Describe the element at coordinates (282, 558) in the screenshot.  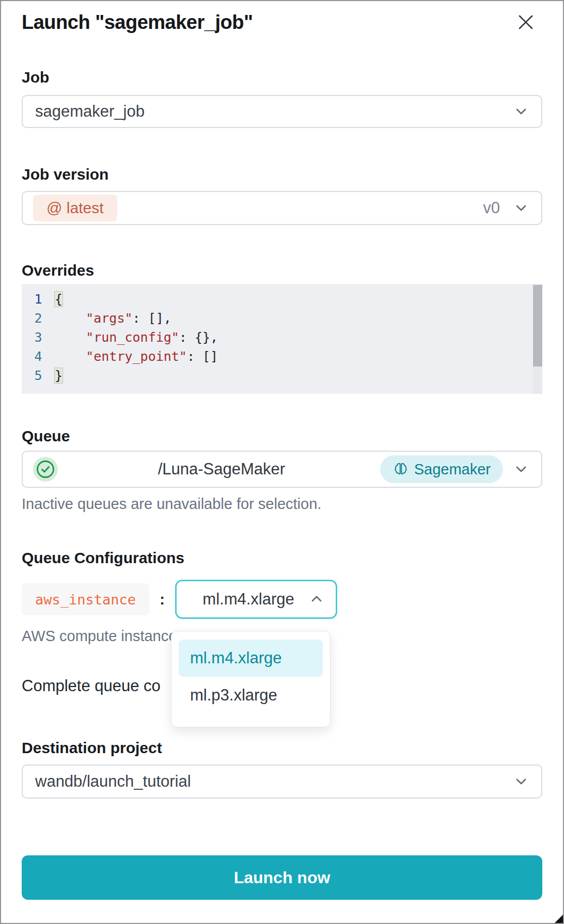
I see `queue-config-label: Queue Configurations` at that location.